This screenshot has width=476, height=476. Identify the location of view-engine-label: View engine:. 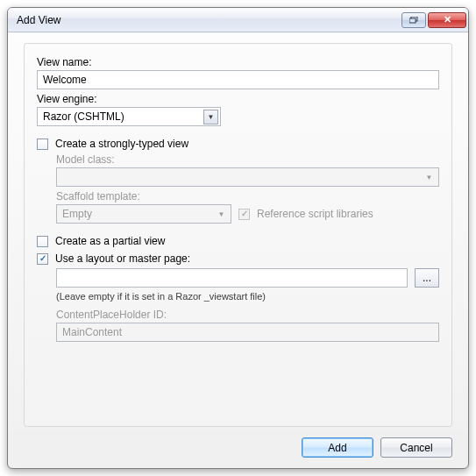
(238, 99).